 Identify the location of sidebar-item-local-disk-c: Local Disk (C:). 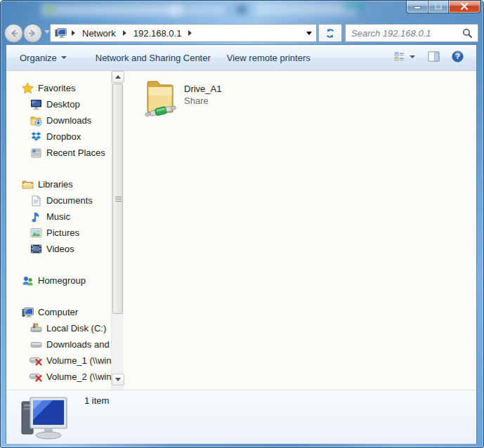
(67, 329).